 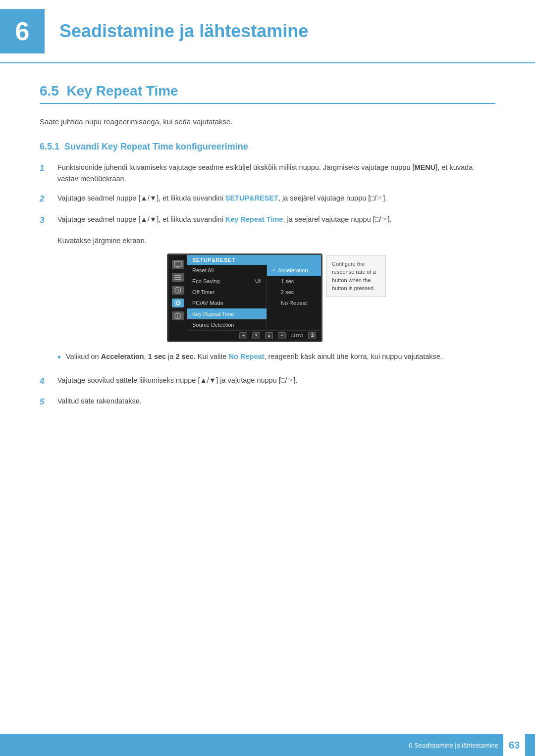 I want to click on menu-item-pcav-mode: PC/AV Mode, so click(x=227, y=303).